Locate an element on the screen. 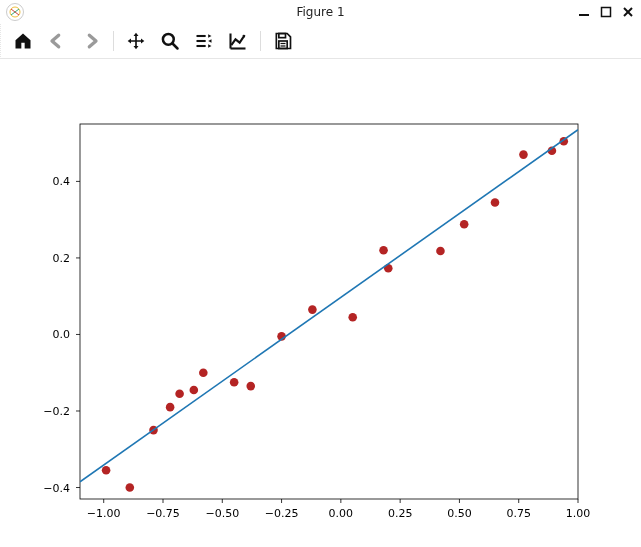  titlebar: Figure 1 is located at coordinates (320, 12).